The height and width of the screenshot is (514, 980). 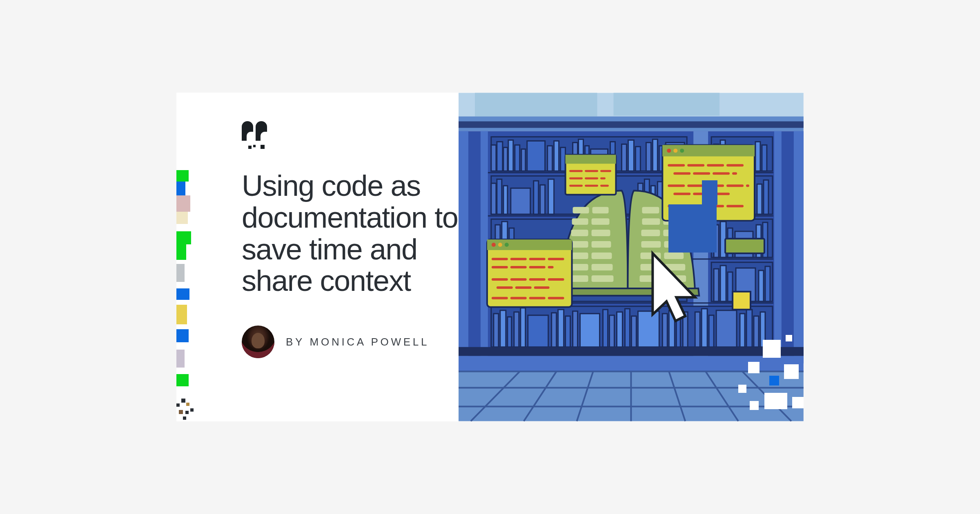 What do you see at coordinates (710, 193) in the screenshot?
I see `illustration-notch-step` at bounding box center [710, 193].